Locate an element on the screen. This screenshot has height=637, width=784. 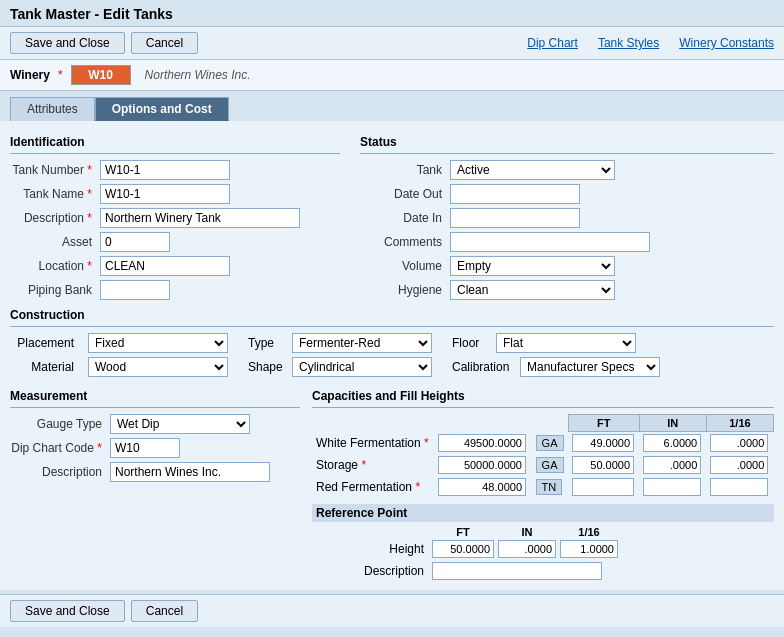
capacities-table: FT IN 1/16 White Fermentation * is located at coordinates (543, 456).